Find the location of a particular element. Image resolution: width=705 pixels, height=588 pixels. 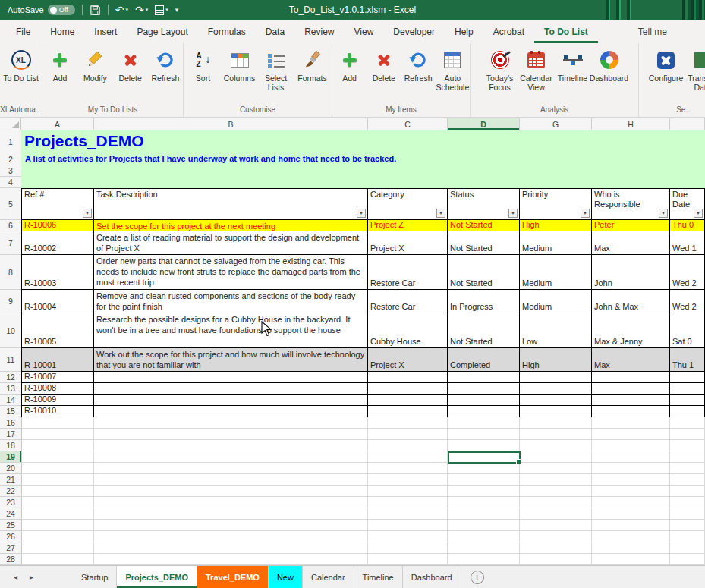

cell-H27 is located at coordinates (631, 548).